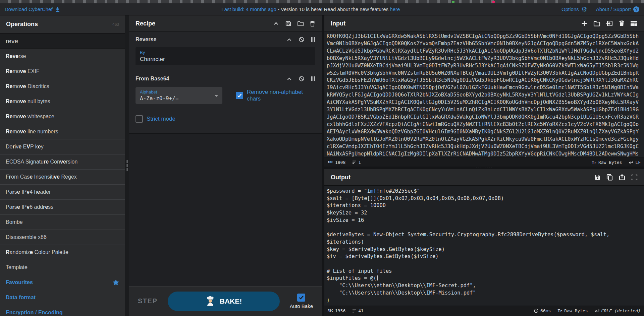  Describe the element at coordinates (210, 301) in the screenshot. I see `chef-icon` at that location.